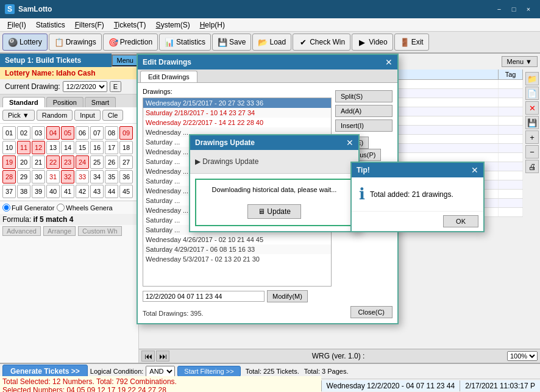  What do you see at coordinates (97, 191) in the screenshot?
I see `number-cell-43: 43` at bounding box center [97, 191].